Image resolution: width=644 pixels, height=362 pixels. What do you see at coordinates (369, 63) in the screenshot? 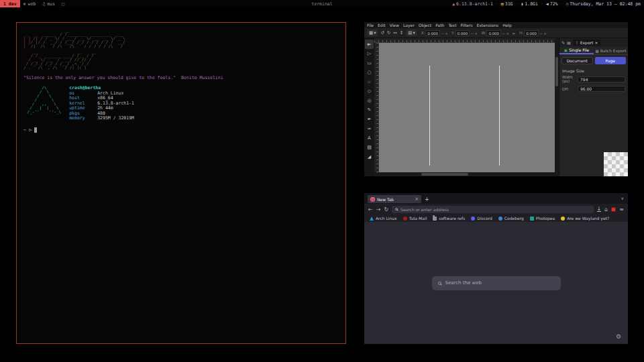
I see `rectangle-tool: ▭` at bounding box center [369, 63].